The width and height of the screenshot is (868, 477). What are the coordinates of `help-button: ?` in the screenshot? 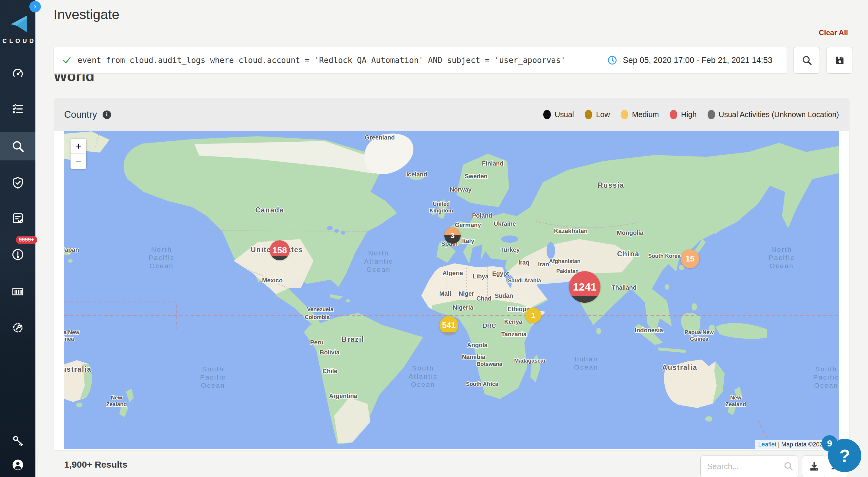 It's located at (844, 455).